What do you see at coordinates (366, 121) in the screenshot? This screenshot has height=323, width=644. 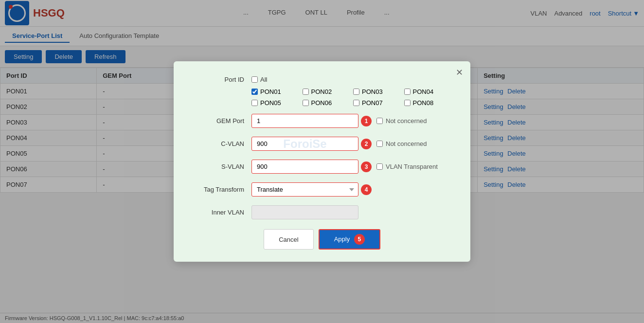 I see `step-badge-1: 1` at bounding box center [366, 121].